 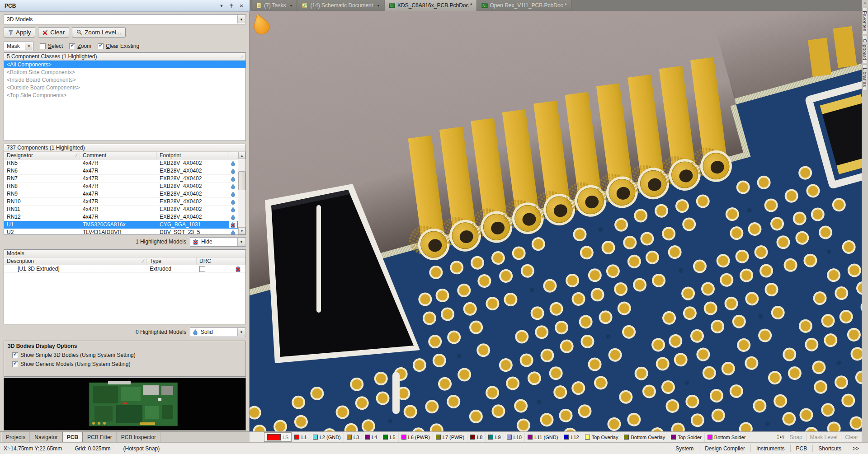 I want to click on display-option-row: Show Generic Models (Using System Settin…, so click(x=127, y=364).